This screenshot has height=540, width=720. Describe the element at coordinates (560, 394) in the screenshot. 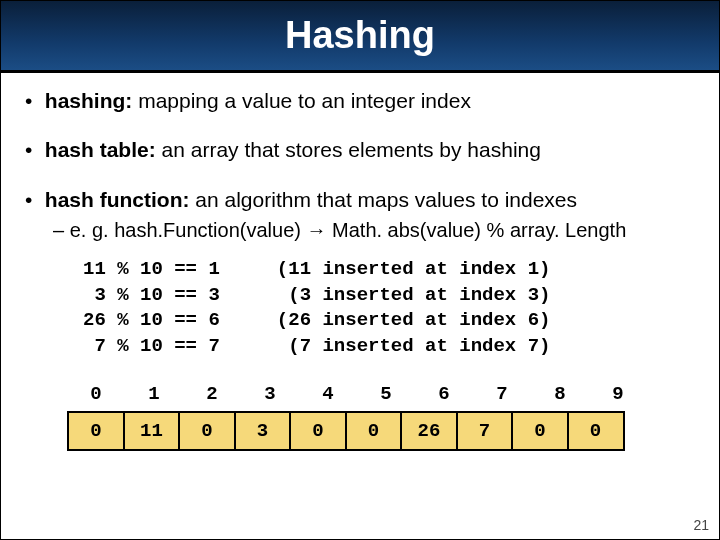

I see `index-cell: 8` at that location.